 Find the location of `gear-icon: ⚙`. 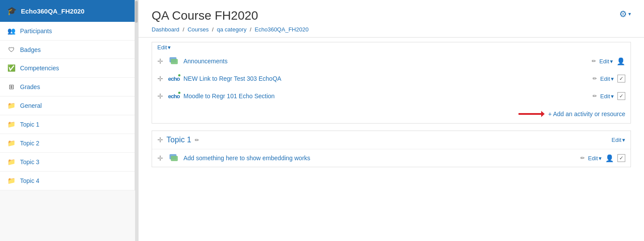

gear-icon: ⚙ is located at coordinates (623, 14).